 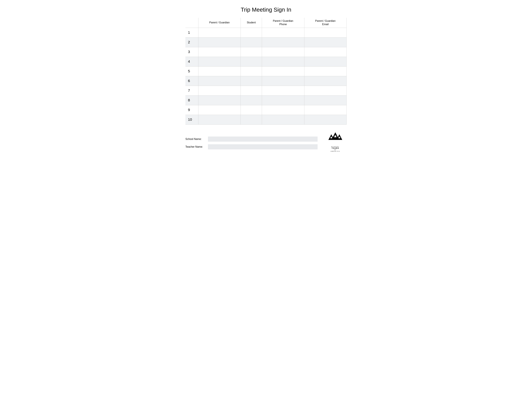 What do you see at coordinates (251, 147) in the screenshot?
I see `teacher-name-row: Teacher Name:` at bounding box center [251, 147].